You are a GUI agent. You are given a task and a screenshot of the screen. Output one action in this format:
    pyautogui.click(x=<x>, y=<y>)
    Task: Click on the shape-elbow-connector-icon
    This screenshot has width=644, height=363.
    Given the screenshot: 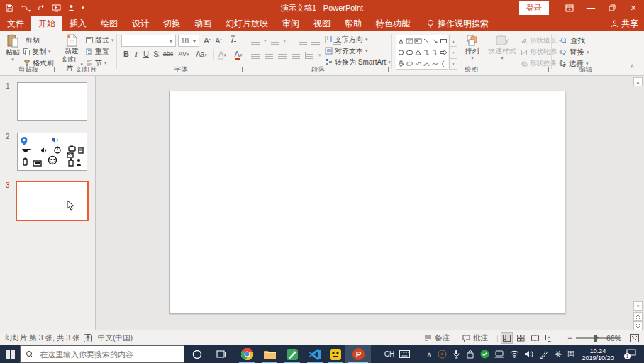 What is the action you would take?
    pyautogui.click(x=426, y=52)
    